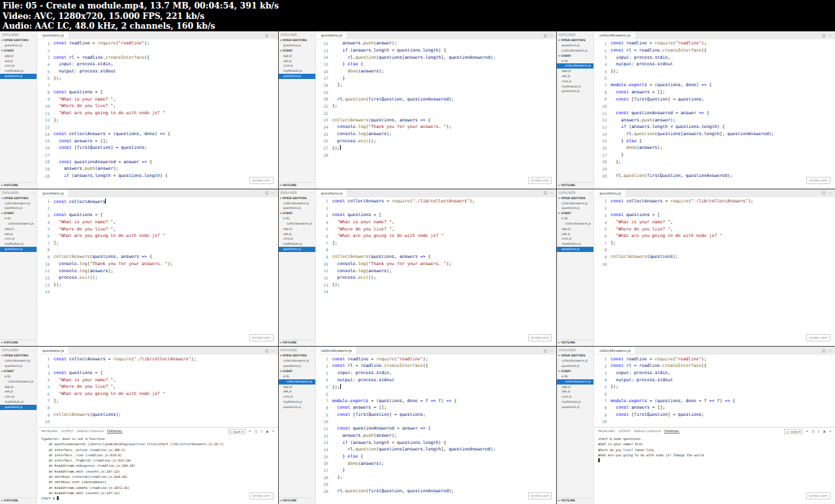 The width and height of the screenshot is (835, 504). Describe the element at coordinates (830, 431) in the screenshot. I see `close-panel-icon: ×` at that location.